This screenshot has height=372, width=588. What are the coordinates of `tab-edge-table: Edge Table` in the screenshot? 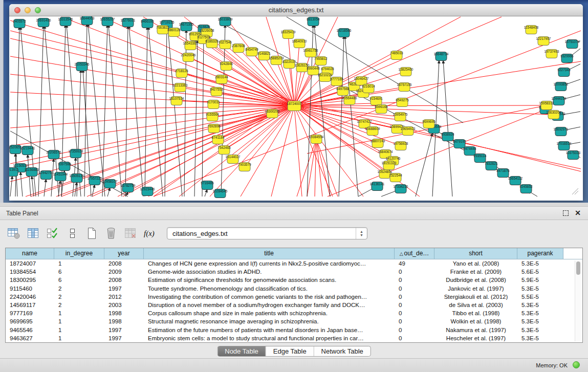 It's located at (290, 351).